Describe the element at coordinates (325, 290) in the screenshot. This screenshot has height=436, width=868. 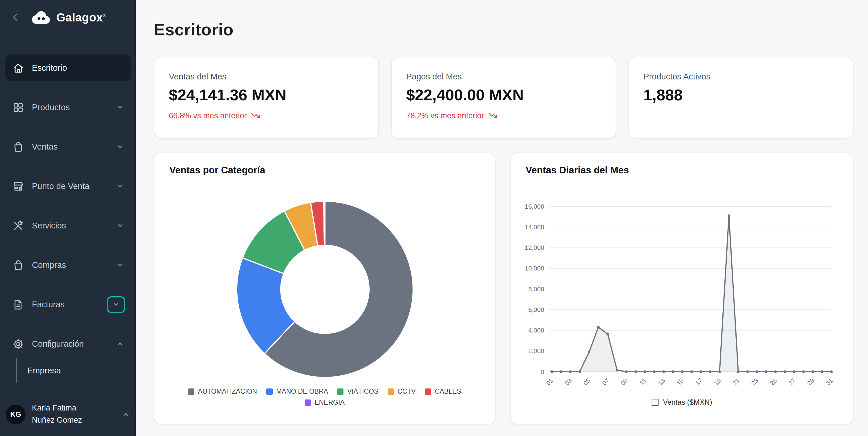
I see `donut-chart` at that location.